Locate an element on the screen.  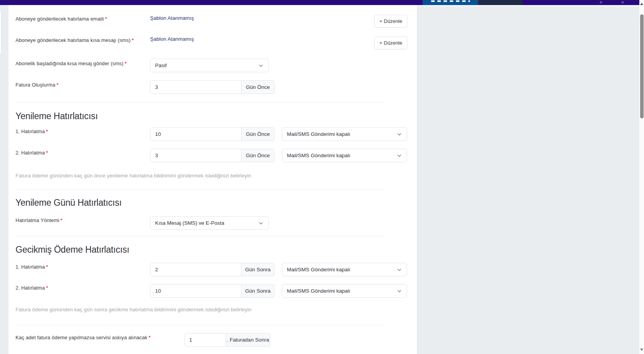
scroll-up-arrow-icon is located at coordinates (642, 4).